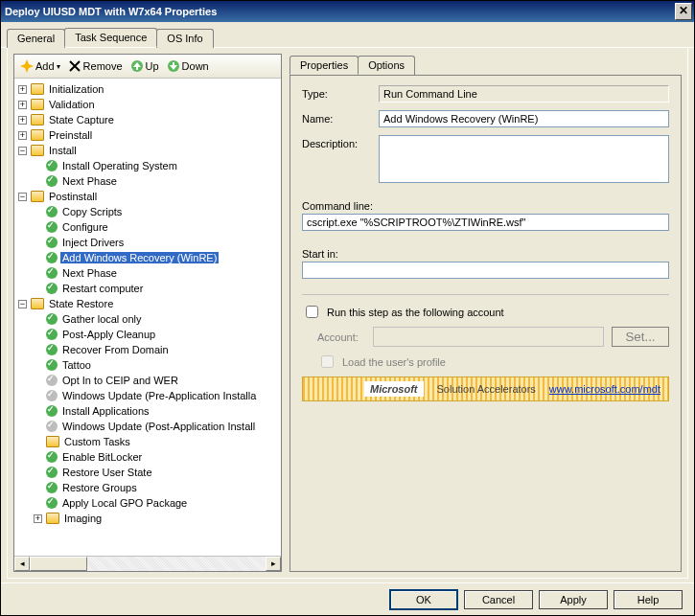 Image resolution: width=695 pixels, height=616 pixels. Describe the element at coordinates (36, 38) in the screenshot. I see `tab-general: General` at that location.